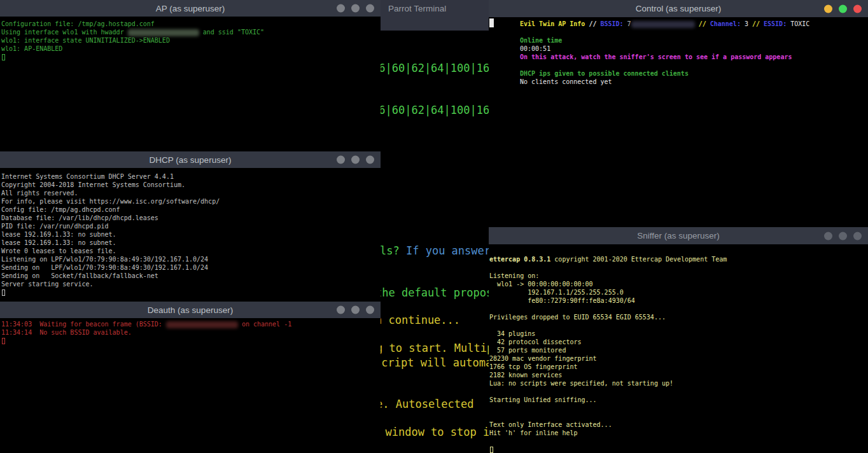 Image resolution: width=868 pixels, height=453 pixels. I want to click on terminal-line: Sending on LPF/wlo1/70:79:90:8a:49:30/19…, so click(191, 267).